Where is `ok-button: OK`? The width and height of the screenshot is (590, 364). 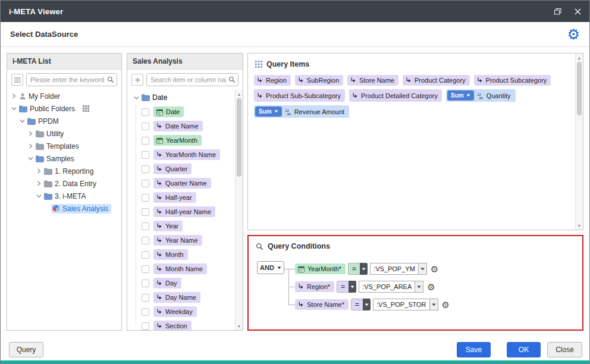
ok-button: OK is located at coordinates (523, 350).